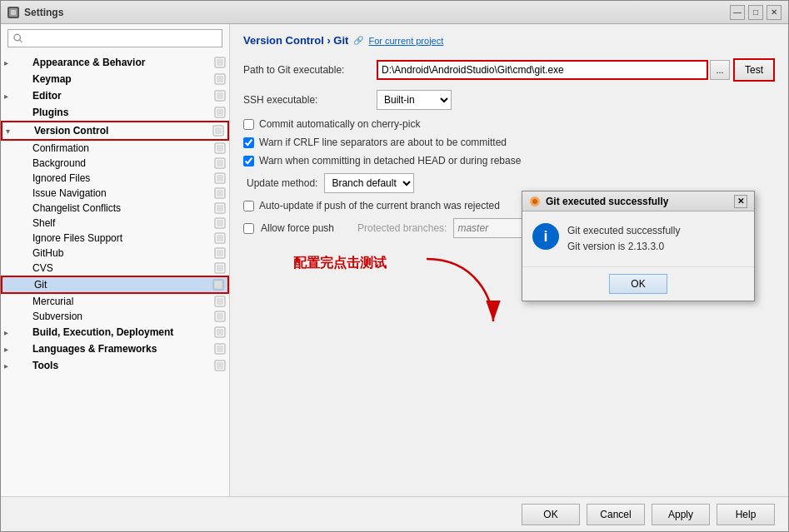 This screenshot has width=789, height=532. I want to click on nav-icon-plugins, so click(220, 112).